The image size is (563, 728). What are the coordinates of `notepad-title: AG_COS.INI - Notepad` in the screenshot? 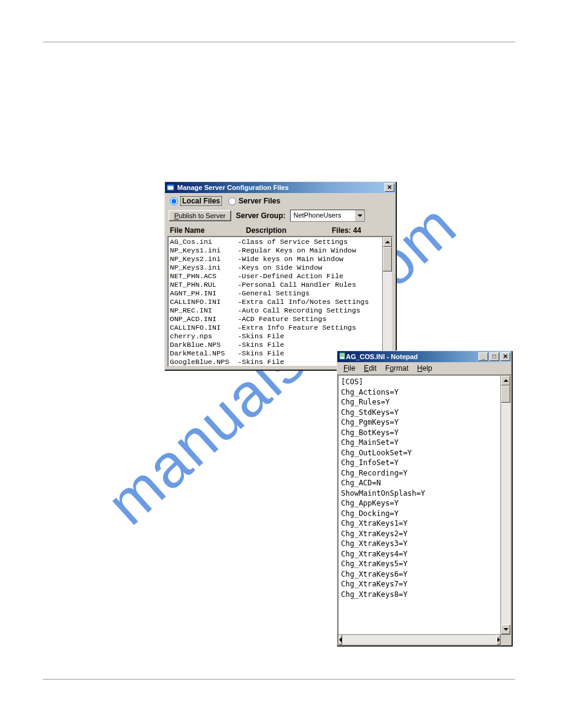 It's located at (412, 357).